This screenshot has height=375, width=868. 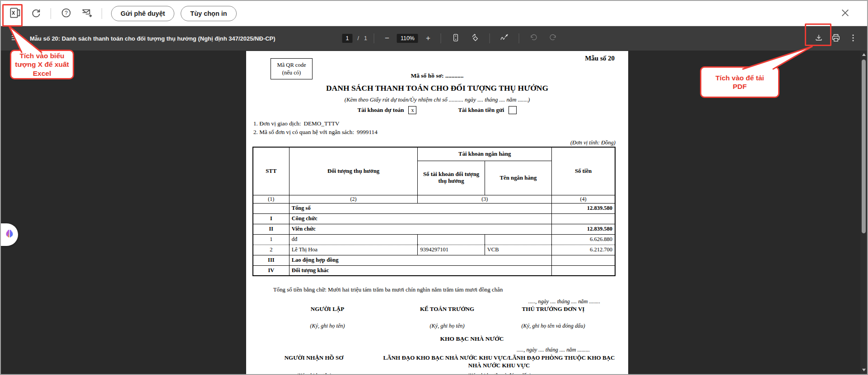 I want to click on hamburger-menu-icon, so click(x=15, y=38).